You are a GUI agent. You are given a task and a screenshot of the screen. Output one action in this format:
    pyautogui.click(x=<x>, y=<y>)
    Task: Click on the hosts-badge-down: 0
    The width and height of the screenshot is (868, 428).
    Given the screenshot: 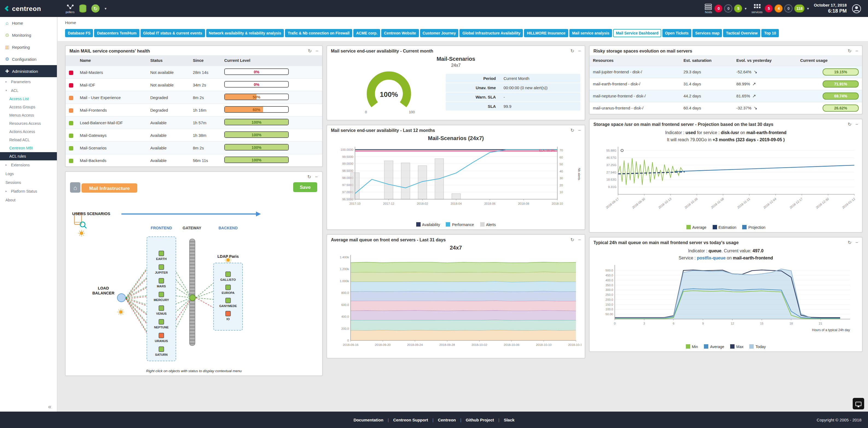 What is the action you would take?
    pyautogui.click(x=719, y=8)
    